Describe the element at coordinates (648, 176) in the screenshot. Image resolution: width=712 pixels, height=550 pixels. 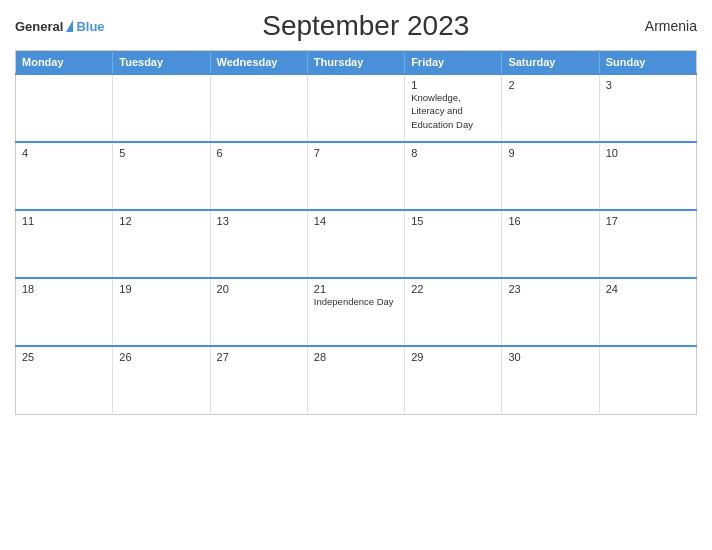
I see `table-row: 10` at that location.